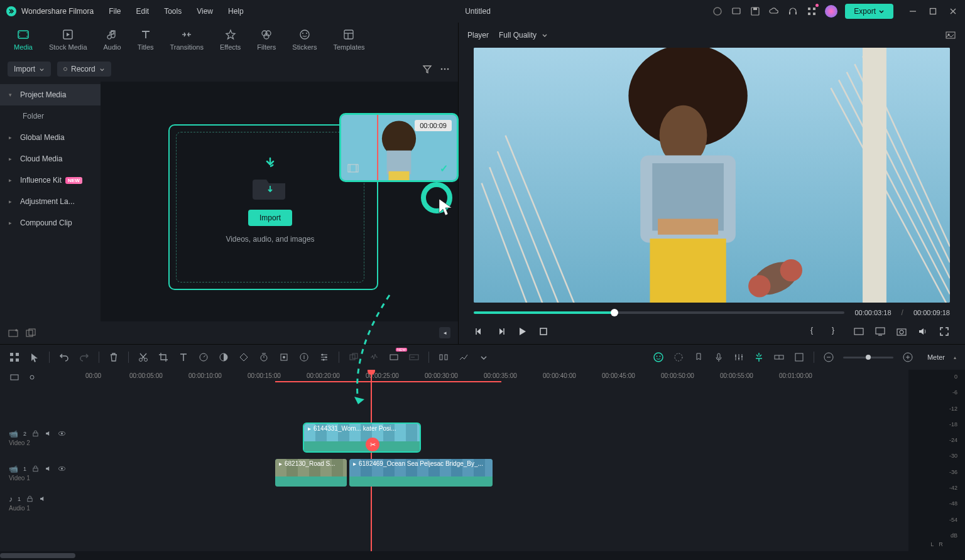  Describe the element at coordinates (659, 313) in the screenshot. I see `scrub-track` at that location.